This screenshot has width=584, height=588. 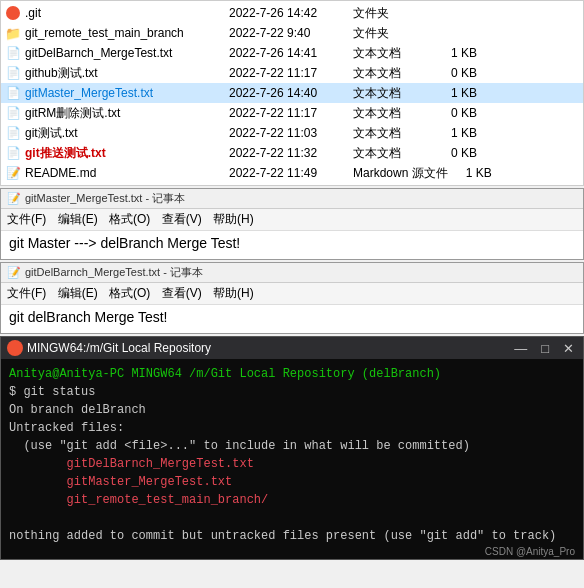 I want to click on term-line: git_remote_test_main_branch/, so click(x=292, y=500).